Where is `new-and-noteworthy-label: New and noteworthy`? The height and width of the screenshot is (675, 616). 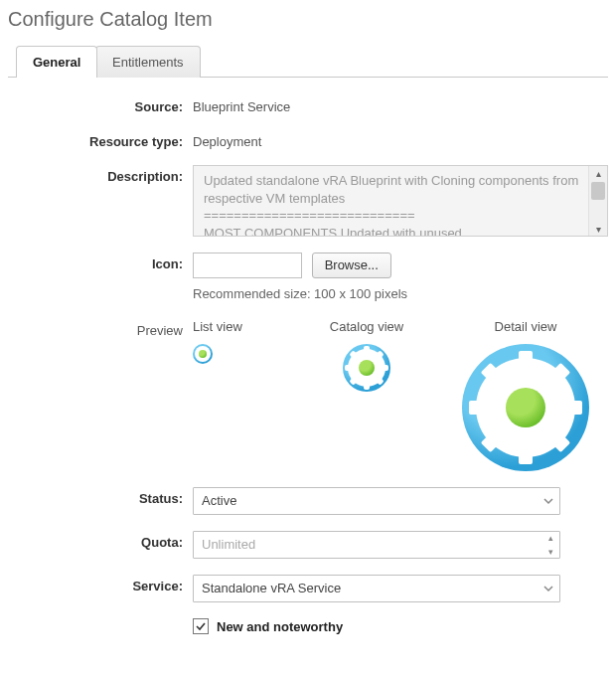 new-and-noteworthy-label: New and noteworthy is located at coordinates (280, 626).